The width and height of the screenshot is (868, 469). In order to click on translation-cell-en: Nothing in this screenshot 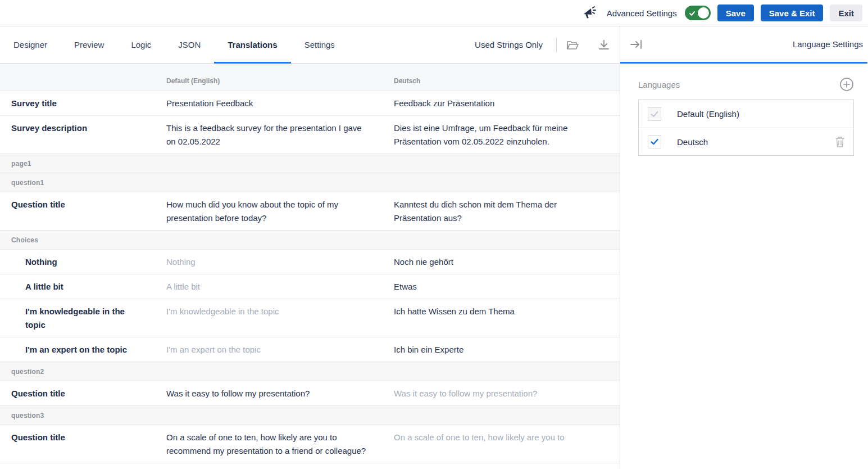, I will do `click(272, 262)`.